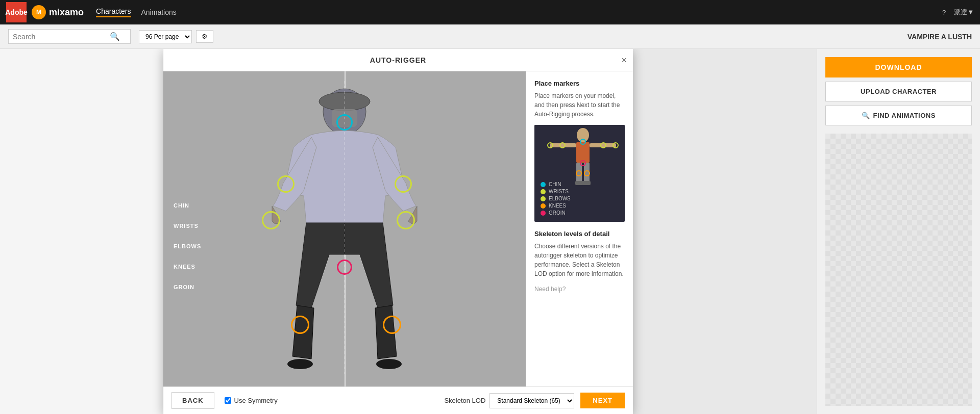 The height and width of the screenshot is (414, 980). Describe the element at coordinates (543, 206) in the screenshot. I see `knees-dot` at that location.